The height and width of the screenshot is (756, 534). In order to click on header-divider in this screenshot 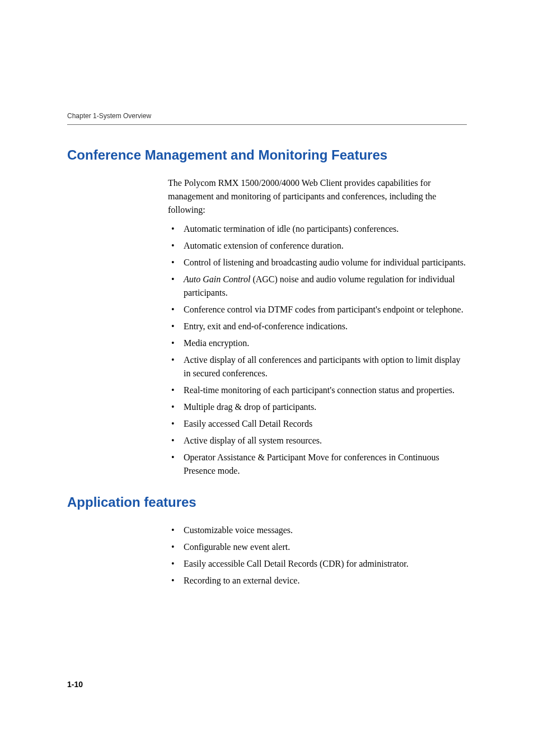, I will do `click(267, 124)`.